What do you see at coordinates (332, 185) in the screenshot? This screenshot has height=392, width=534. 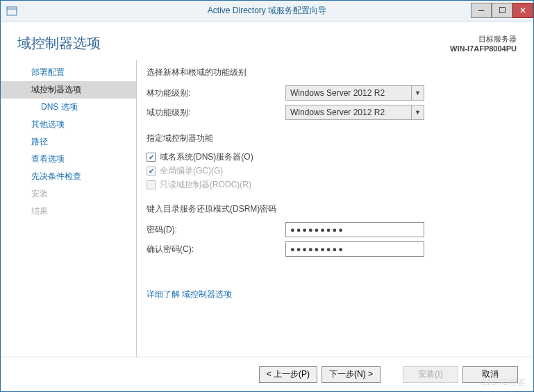 I see `rodc-checkbox-row: 只读域控制器(RODC)(R)` at bounding box center [332, 185].